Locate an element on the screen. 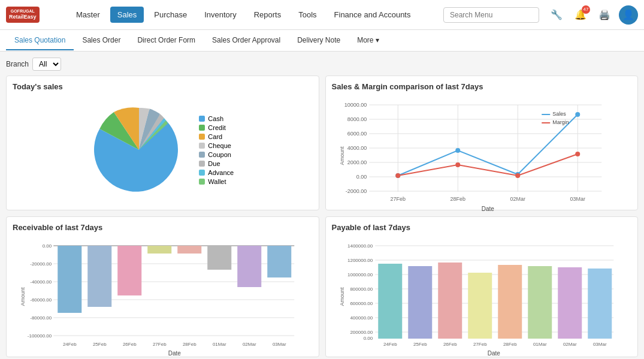  legend-dot-card is located at coordinates (202, 137).